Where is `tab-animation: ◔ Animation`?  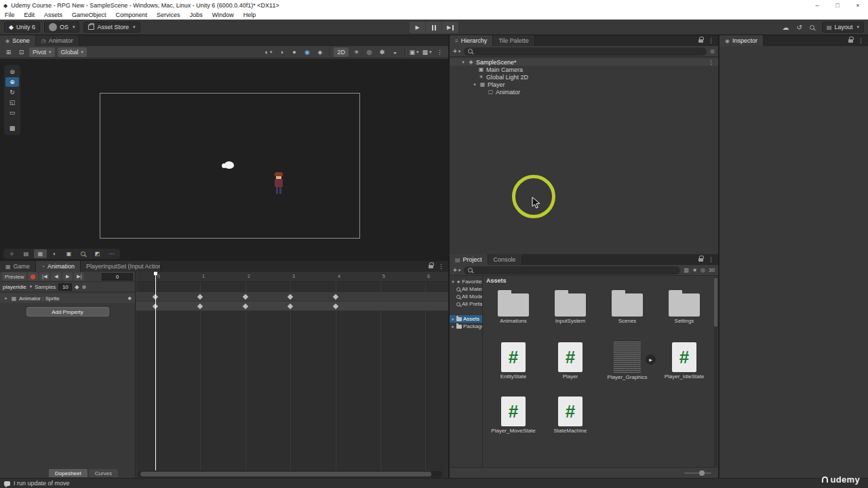 tab-animation: ◔ Animation is located at coordinates (58, 266).